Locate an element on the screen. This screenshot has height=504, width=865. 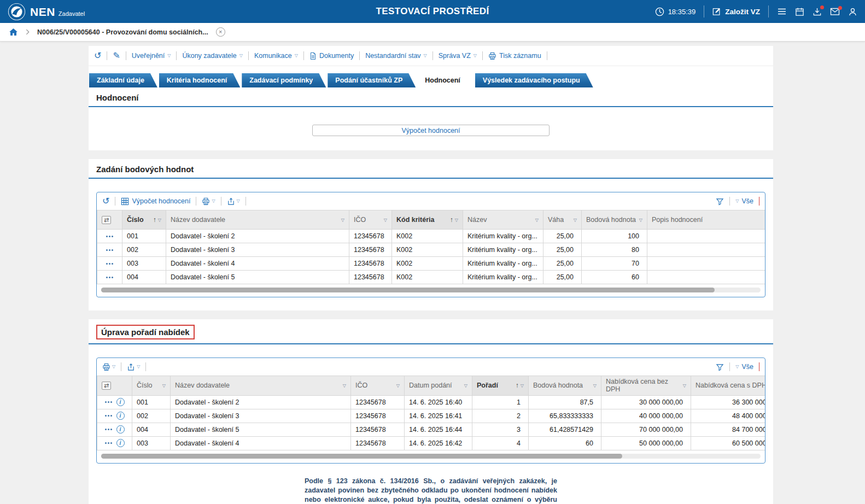
grid-cell: 14. 6. 2025 16:44 is located at coordinates (439, 430).